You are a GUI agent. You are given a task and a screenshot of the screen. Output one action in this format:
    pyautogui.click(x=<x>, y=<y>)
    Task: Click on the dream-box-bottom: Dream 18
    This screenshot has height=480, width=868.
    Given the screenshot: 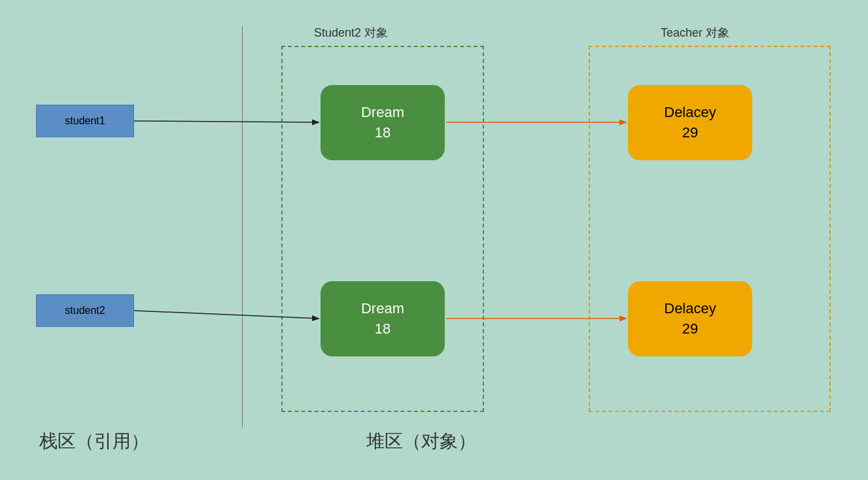 What is the action you would take?
    pyautogui.click(x=383, y=319)
    